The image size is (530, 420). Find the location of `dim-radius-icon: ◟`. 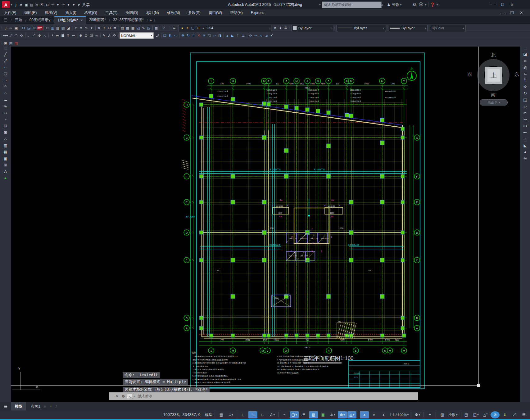

dim-radius-icon: ◟ is located at coordinates (29, 35).